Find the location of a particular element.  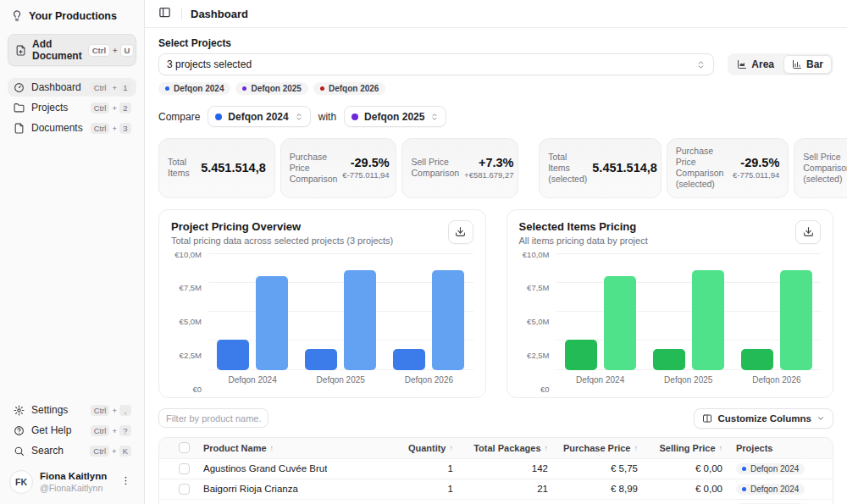

project-badge: Defqon 2024 is located at coordinates (771, 490).